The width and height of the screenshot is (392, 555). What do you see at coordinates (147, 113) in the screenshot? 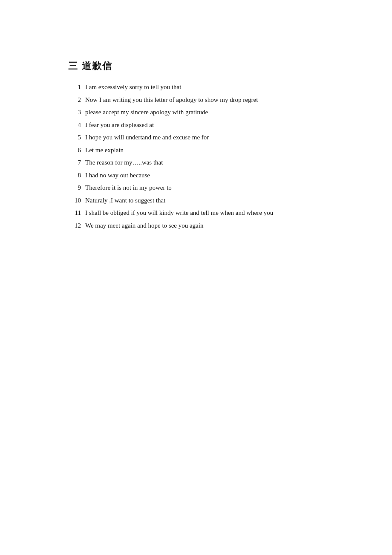
I see `item-text: please accept my sincere apology with gr…` at bounding box center [147, 113].